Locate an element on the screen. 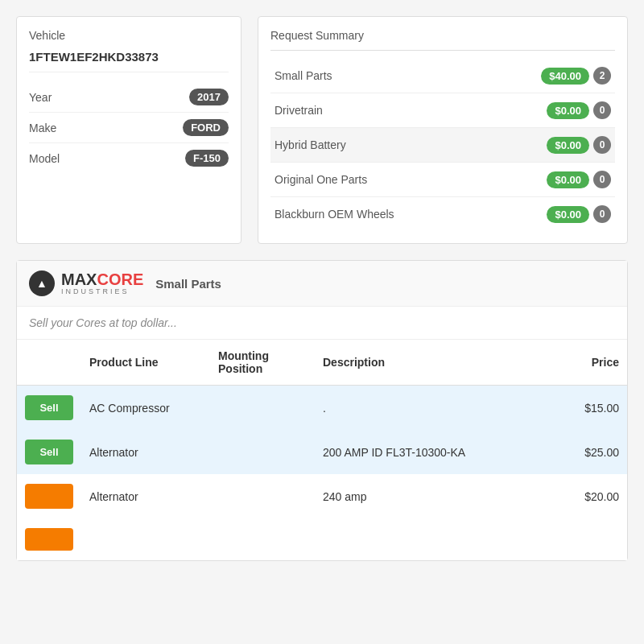  year-value: 2017 is located at coordinates (209, 97).